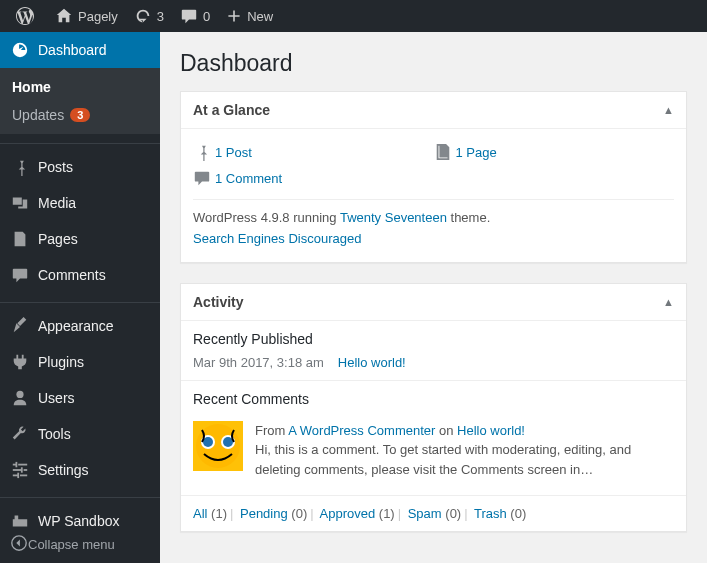 The height and width of the screenshot is (563, 707). What do you see at coordinates (260, 16) in the screenshot?
I see `new-label: New` at bounding box center [260, 16].